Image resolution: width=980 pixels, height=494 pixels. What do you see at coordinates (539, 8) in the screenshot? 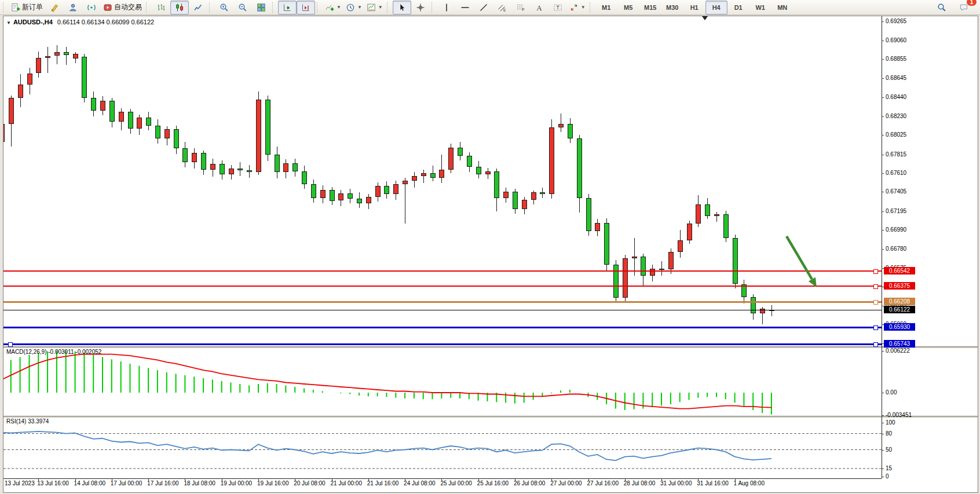
I see `text-tool: A` at bounding box center [539, 8].